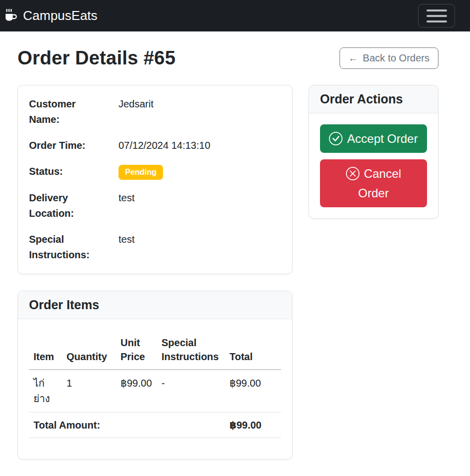  What do you see at coordinates (200, 206) in the screenshot?
I see `delivery-location-value: test` at bounding box center [200, 206].